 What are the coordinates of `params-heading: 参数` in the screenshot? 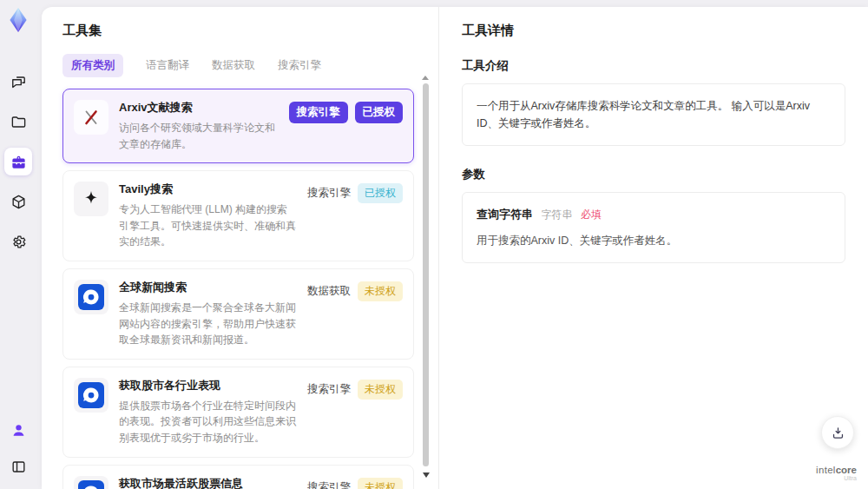 It's located at (654, 175).